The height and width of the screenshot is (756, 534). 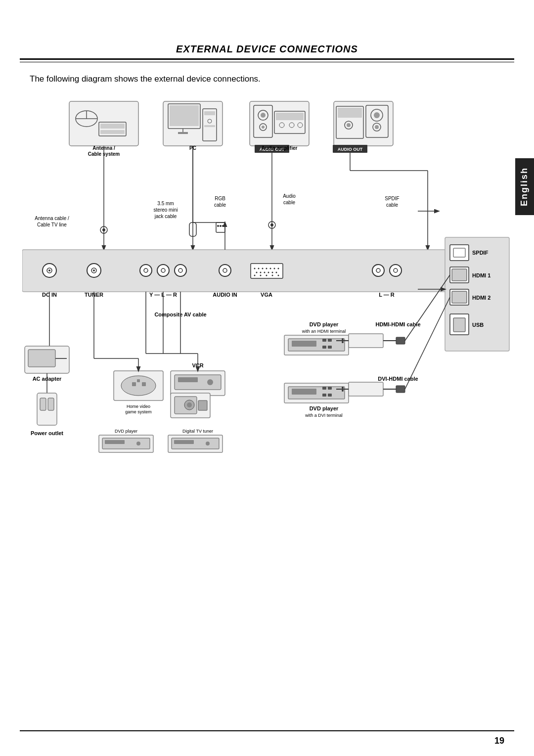 What do you see at coordinates (324, 331) in the screenshot?
I see `svg-text: with an HDMI terminal` at bounding box center [324, 331].